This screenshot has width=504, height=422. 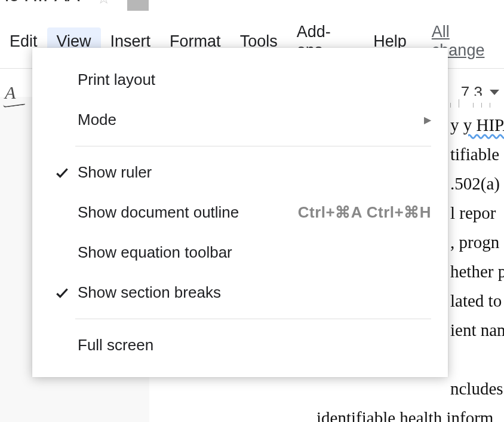 I want to click on folder-icon, so click(x=138, y=5).